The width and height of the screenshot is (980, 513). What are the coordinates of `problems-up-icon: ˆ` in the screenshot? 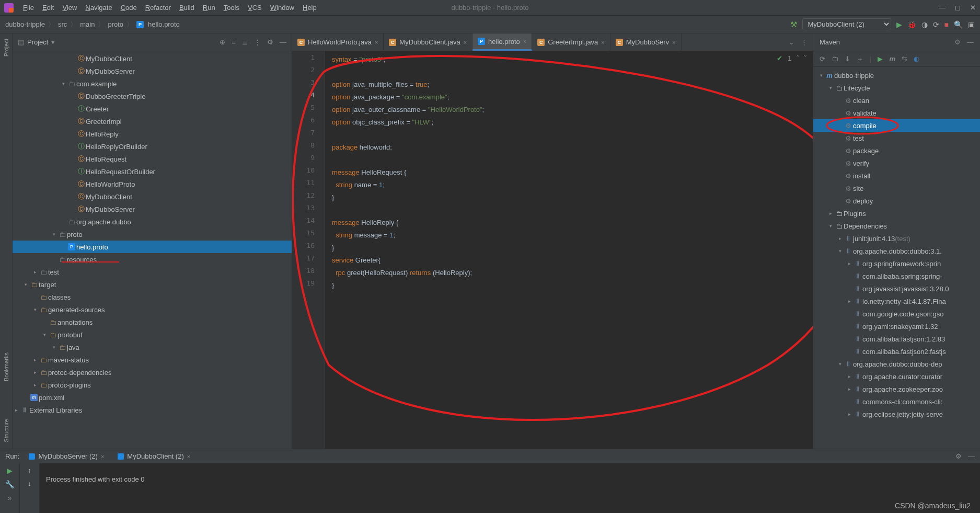 It's located at (798, 59).